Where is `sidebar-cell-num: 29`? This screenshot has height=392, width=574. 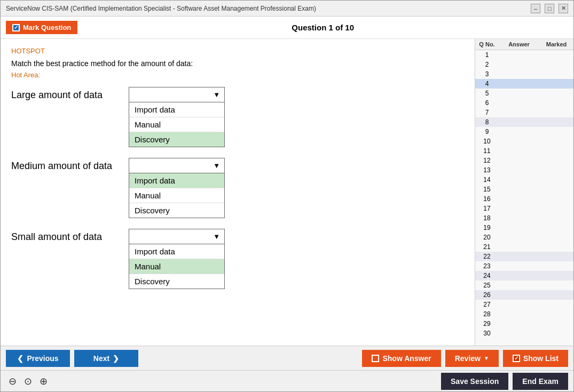 sidebar-cell-num: 29 is located at coordinates (487, 324).